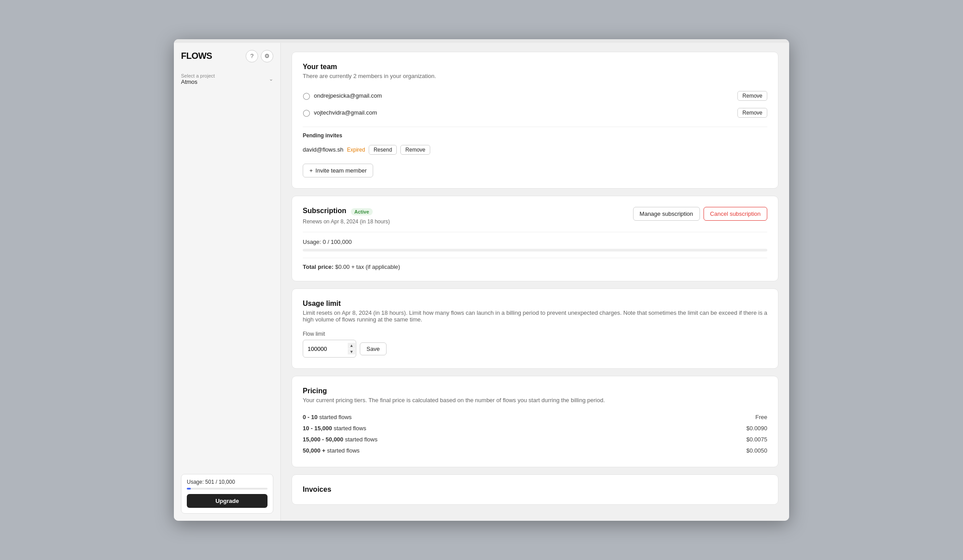 The height and width of the screenshot is (560, 963). I want to click on save-flow-limit-button: Save, so click(373, 349).